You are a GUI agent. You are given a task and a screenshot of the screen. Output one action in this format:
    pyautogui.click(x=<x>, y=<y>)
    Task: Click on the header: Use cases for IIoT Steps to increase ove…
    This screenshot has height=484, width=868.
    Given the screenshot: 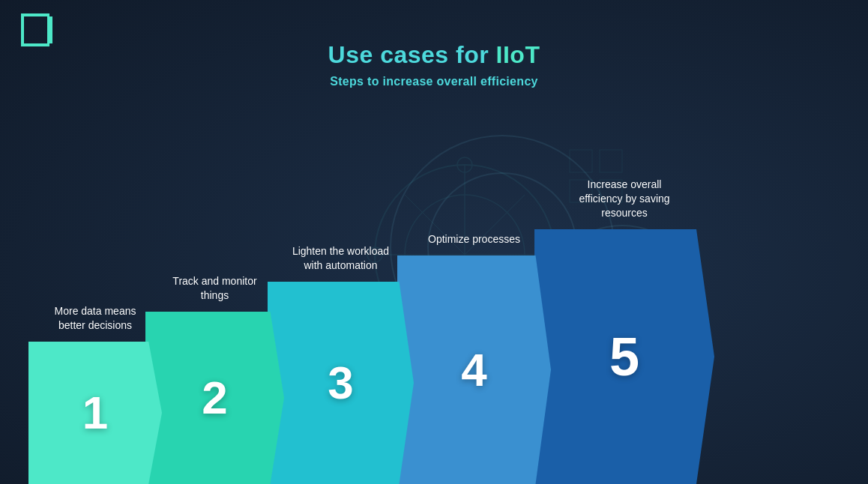 What is the action you would take?
    pyautogui.click(x=435, y=64)
    